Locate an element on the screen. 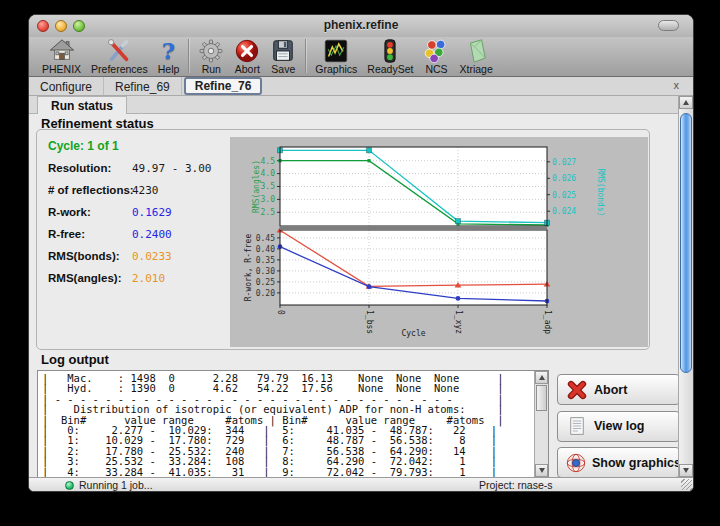 The width and height of the screenshot is (720, 526). button-label: View log is located at coordinates (619, 426).